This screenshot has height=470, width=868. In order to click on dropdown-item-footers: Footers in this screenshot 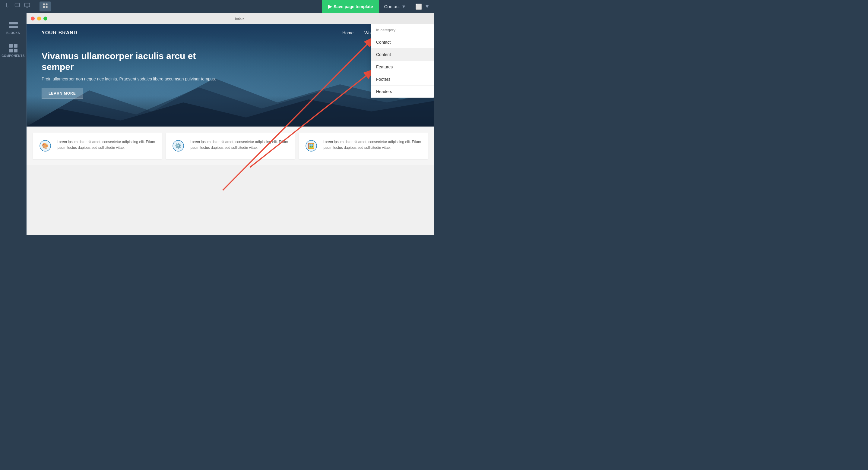, I will do `click(402, 79)`.